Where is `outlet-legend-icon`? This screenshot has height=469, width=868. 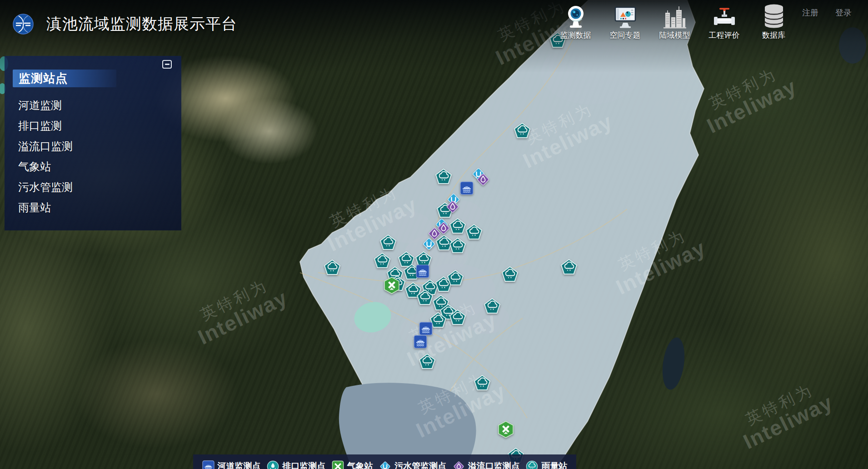
outlet-legend-icon is located at coordinates (273, 464).